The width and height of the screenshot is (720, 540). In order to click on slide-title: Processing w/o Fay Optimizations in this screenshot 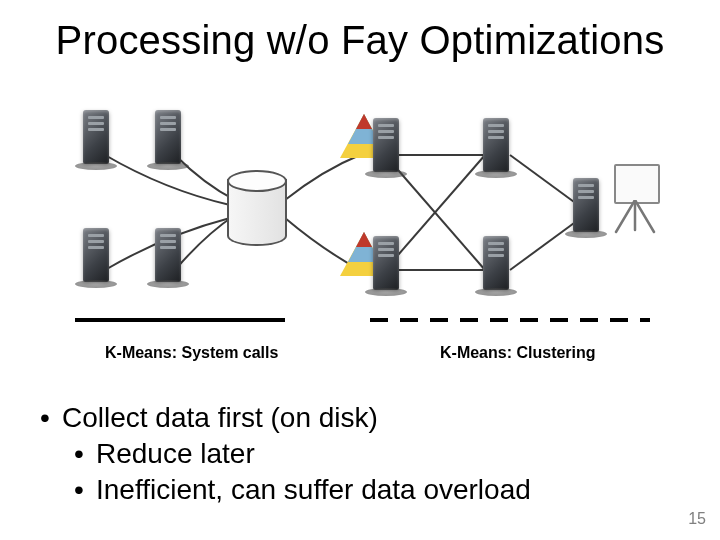, I will do `click(360, 40)`.